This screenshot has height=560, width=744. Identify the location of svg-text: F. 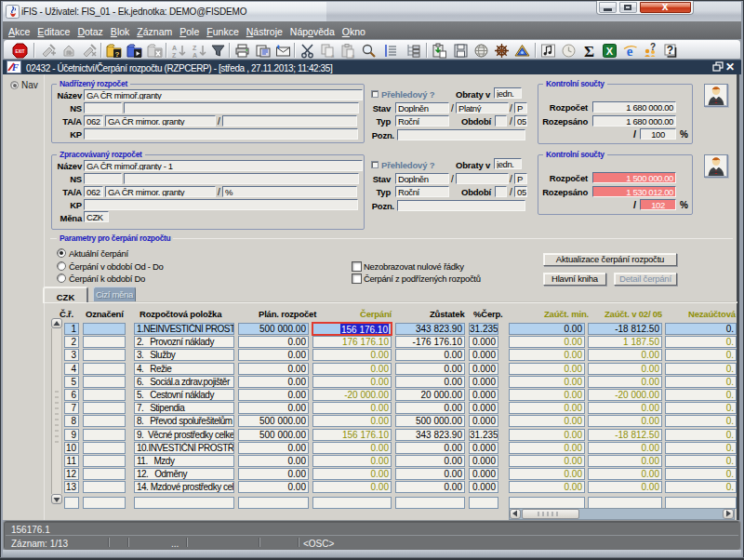
(15, 67).